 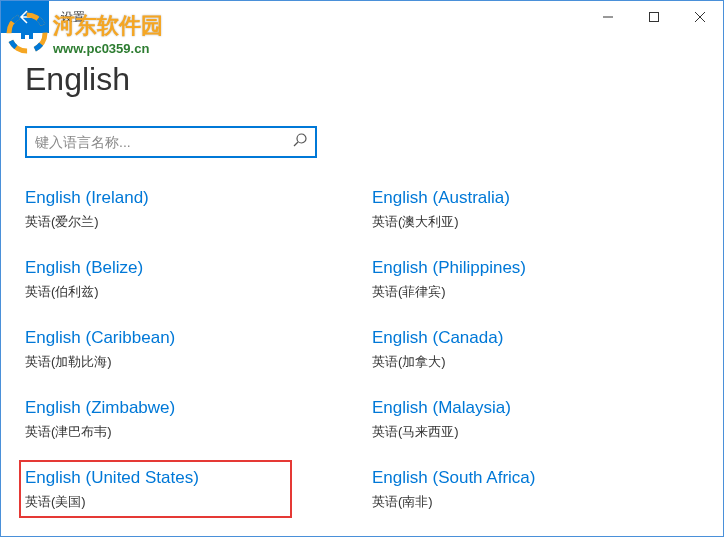 I want to click on page-title: English, so click(x=362, y=80).